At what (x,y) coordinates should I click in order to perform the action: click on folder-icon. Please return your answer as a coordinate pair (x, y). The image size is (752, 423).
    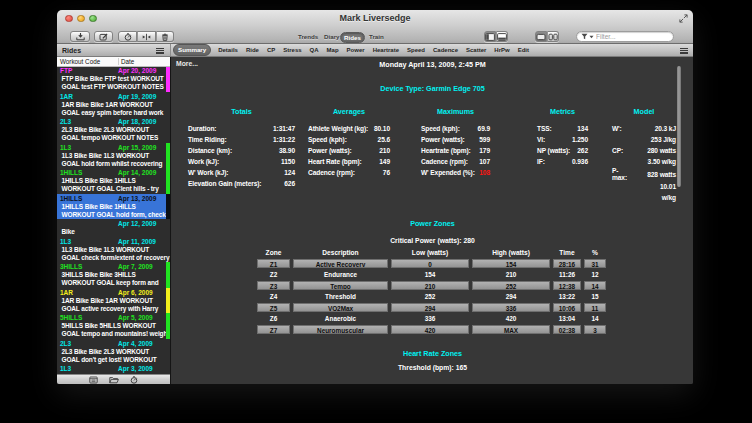
    Looking at the image, I should click on (114, 380).